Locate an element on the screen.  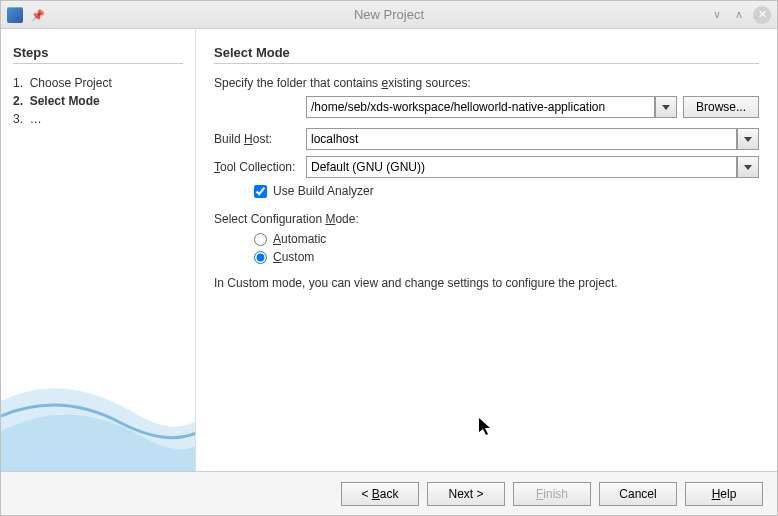
decorative-swoosh is located at coordinates (98, 406).